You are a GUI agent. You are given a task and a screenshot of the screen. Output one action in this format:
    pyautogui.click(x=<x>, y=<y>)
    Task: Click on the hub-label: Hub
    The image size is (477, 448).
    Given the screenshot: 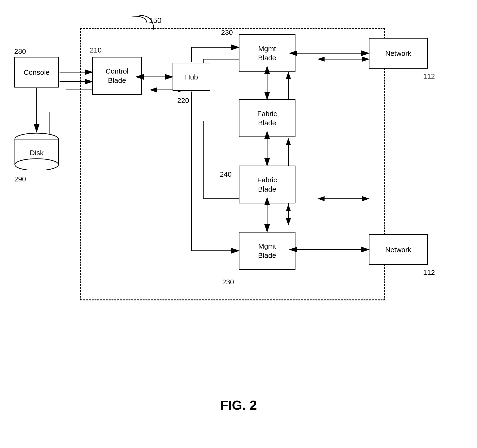 What is the action you would take?
    pyautogui.click(x=191, y=77)
    